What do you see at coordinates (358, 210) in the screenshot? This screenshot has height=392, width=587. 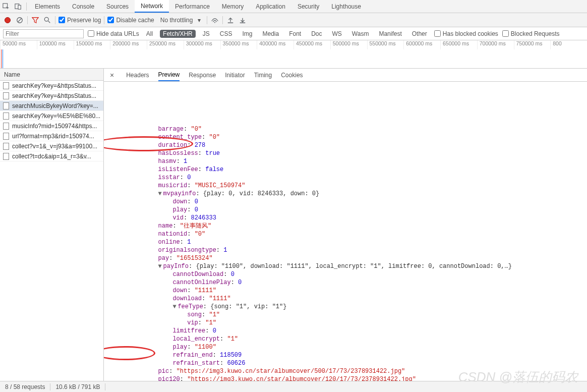 I see `json-line: play: 0` at bounding box center [358, 210].